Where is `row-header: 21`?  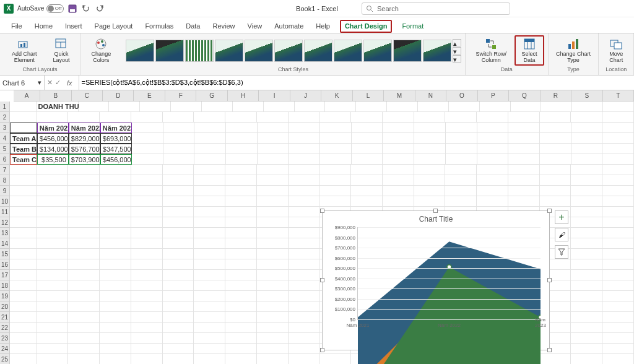
row-header: 21 is located at coordinates (5, 317).